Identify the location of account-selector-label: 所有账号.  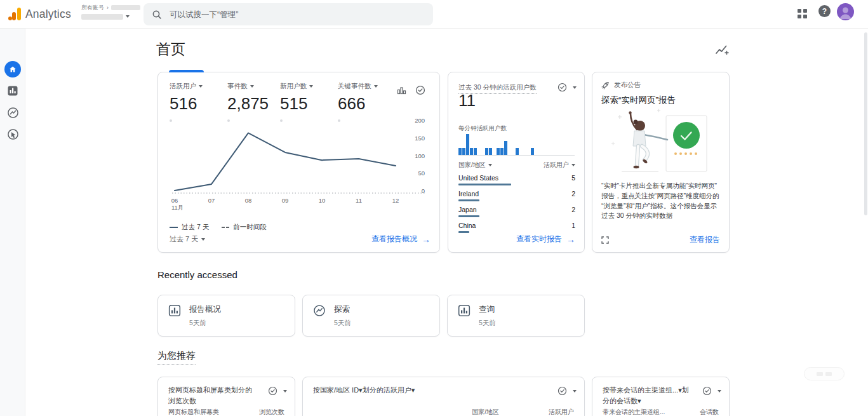
(93, 8).